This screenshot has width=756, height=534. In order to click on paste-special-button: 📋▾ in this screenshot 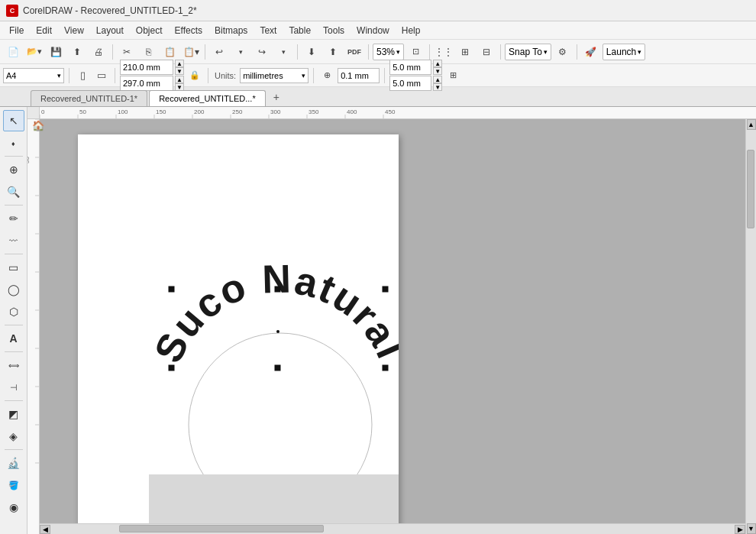, I will do `click(191, 52)`.